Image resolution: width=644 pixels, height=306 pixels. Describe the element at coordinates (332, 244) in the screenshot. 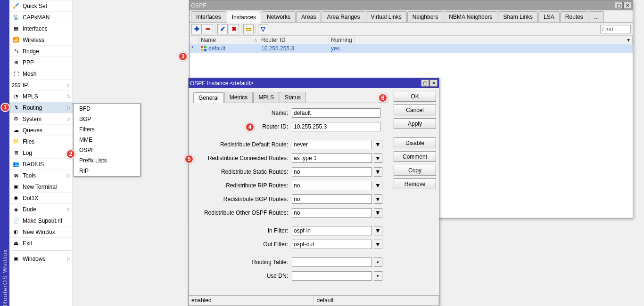

I see `select-out-filter` at that location.